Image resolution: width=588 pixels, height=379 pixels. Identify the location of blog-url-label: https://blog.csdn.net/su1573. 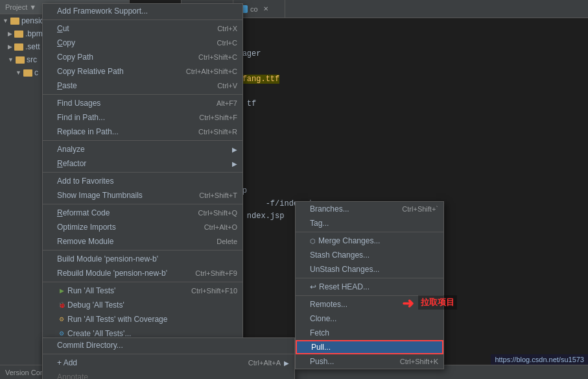
(539, 360).